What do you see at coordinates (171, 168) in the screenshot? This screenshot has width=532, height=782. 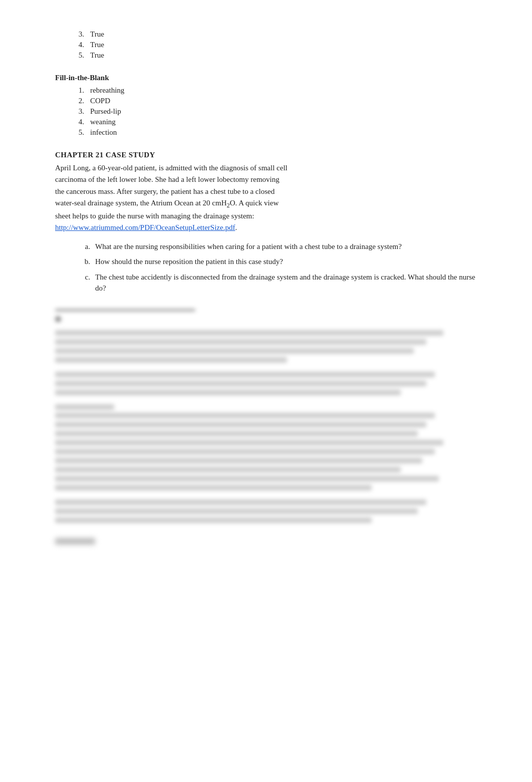 I see `body-line1: April Long, a 60-year-old patient, is ad…` at bounding box center [171, 168].